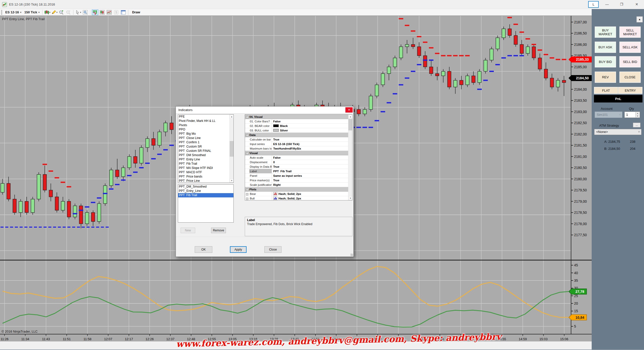 The image size is (644, 350). What do you see at coordinates (637, 4) in the screenshot?
I see `close-button: ✕` at bounding box center [637, 4].